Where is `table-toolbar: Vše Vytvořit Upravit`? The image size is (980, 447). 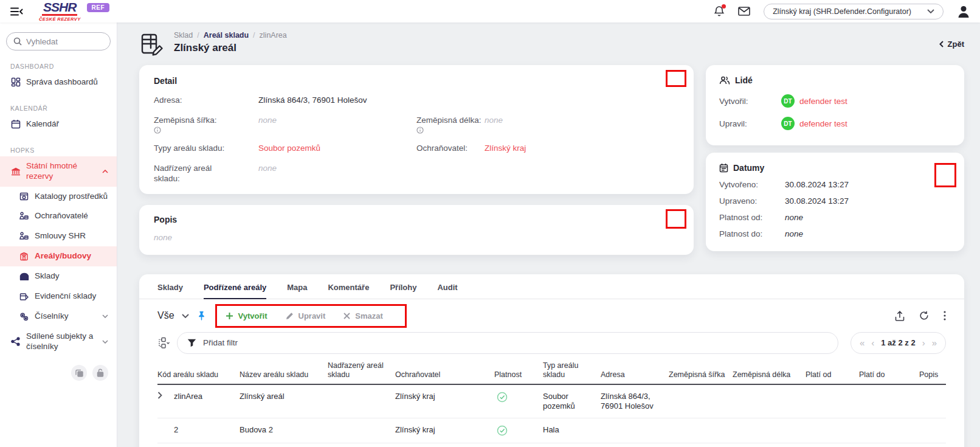 table-toolbar: Vše Vytvořit Upravit is located at coordinates (552, 314).